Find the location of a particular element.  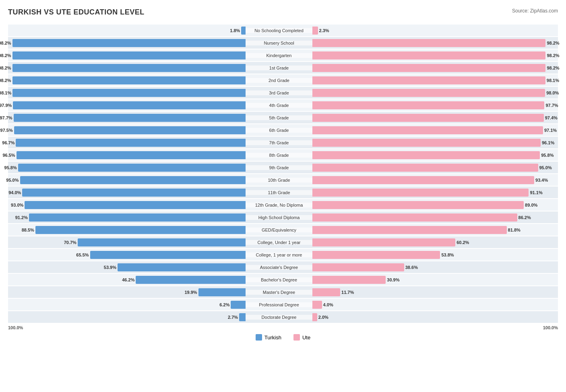

right-half: 11.7% is located at coordinates (431, 292).